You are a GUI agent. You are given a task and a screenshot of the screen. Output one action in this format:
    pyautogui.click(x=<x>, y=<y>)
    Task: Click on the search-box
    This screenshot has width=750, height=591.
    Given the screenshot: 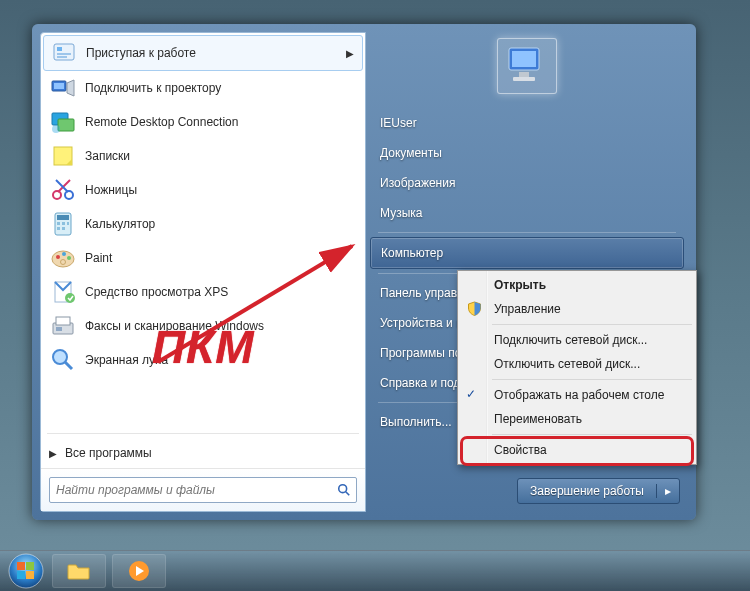 What is the action you would take?
    pyautogui.click(x=203, y=490)
    